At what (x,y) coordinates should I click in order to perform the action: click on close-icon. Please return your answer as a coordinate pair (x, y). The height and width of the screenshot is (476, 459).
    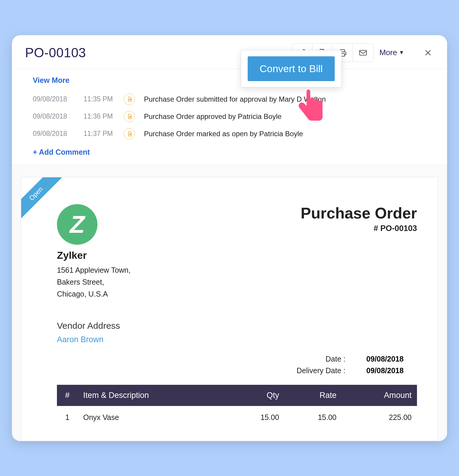
    Looking at the image, I should click on (428, 53).